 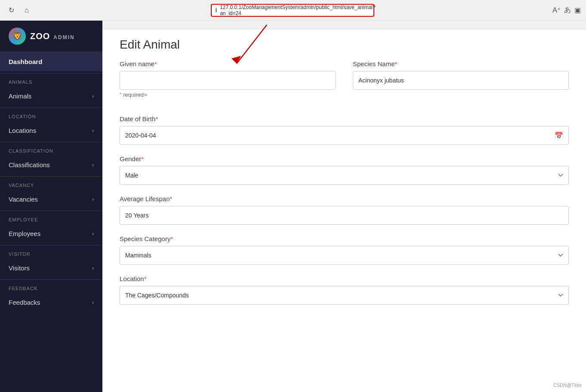 What do you see at coordinates (344, 239) in the screenshot?
I see `species-category-label: Species Category*` at bounding box center [344, 239].